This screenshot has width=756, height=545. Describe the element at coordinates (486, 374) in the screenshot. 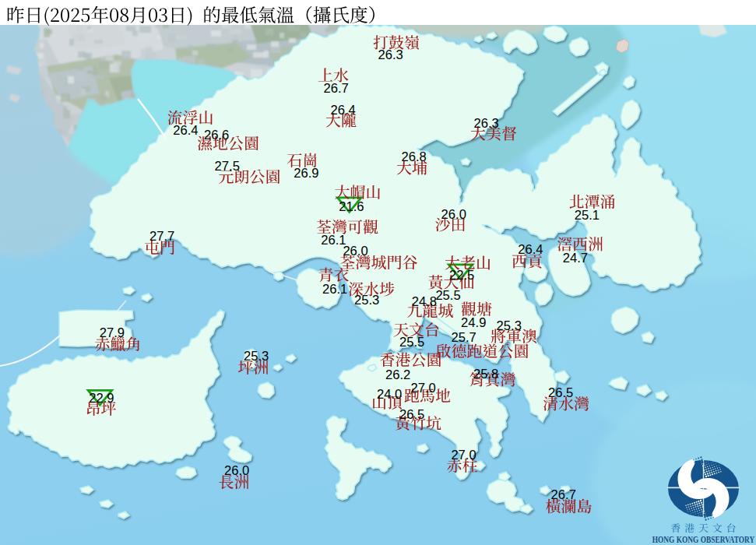

I see `svg-text: 25.8` at that location.